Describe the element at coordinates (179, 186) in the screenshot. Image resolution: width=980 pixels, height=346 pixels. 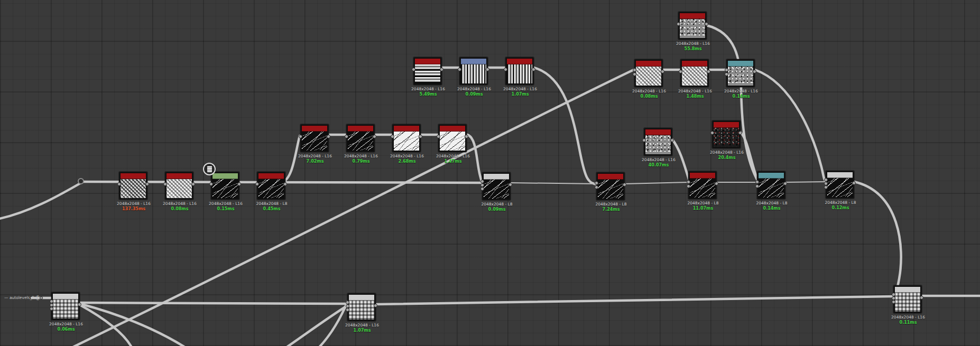
I see `graph-node-fabric-hipass: 2048x2048 - L16 0.08ms` at that location.